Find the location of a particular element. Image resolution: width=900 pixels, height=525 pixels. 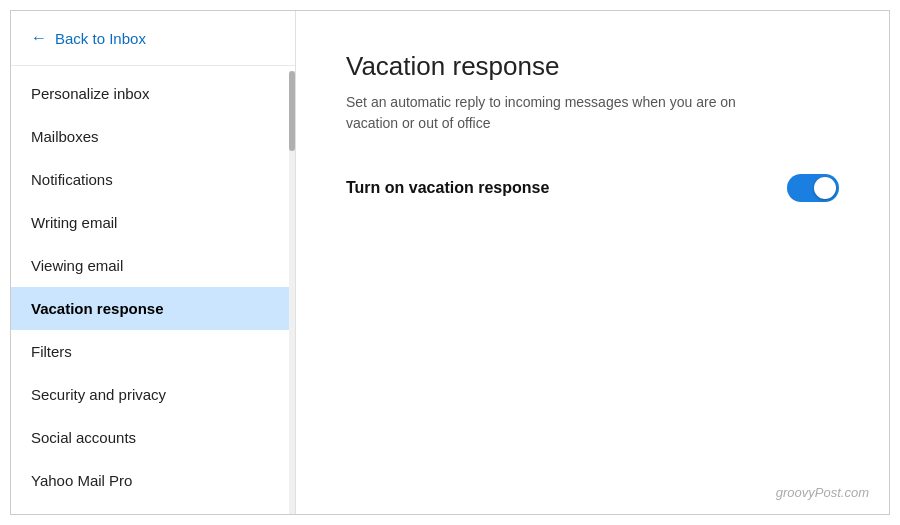

toggle-knob is located at coordinates (825, 188).